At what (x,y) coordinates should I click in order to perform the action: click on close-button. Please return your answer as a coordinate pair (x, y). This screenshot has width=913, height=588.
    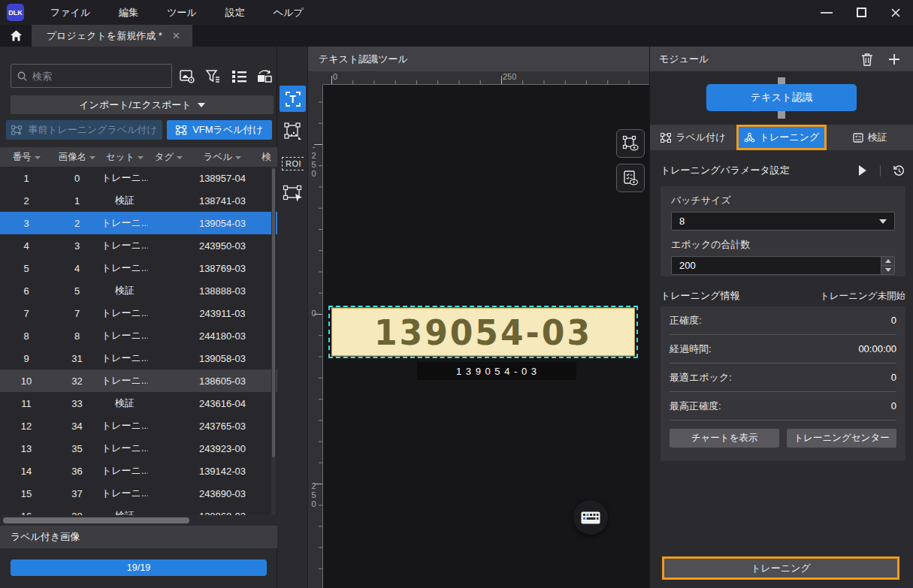
    Looking at the image, I should click on (896, 12).